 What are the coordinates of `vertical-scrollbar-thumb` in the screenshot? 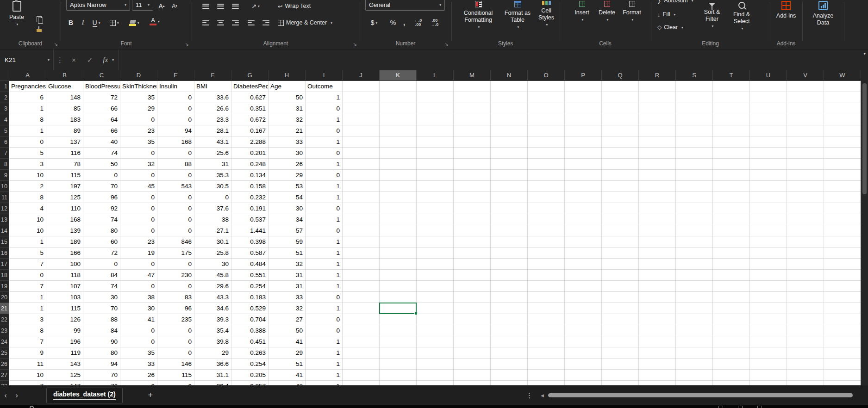 It's located at (865, 139).